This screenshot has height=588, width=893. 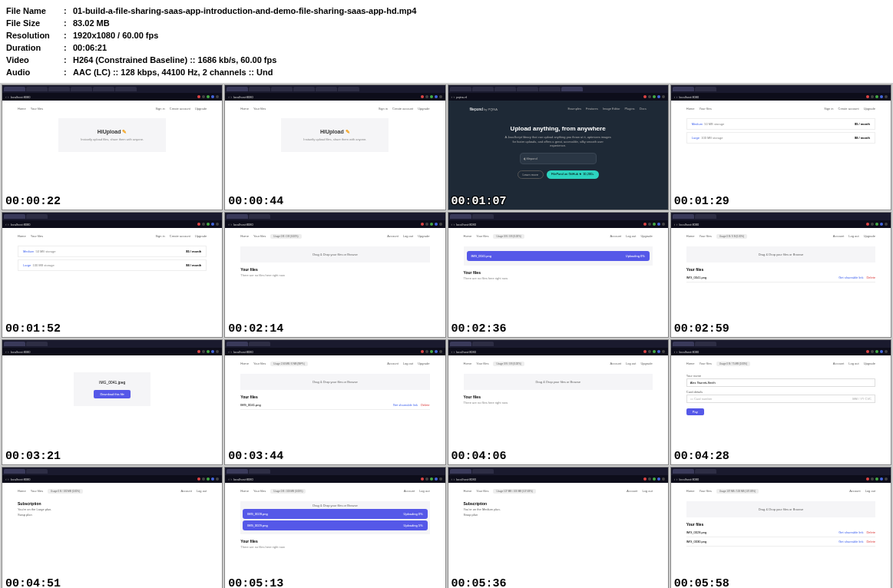 What do you see at coordinates (558, 147) in the screenshot?
I see `thumbnail: ‹ ›pqina.nl filepond by PQINA ExamplesFe…` at bounding box center [558, 147].